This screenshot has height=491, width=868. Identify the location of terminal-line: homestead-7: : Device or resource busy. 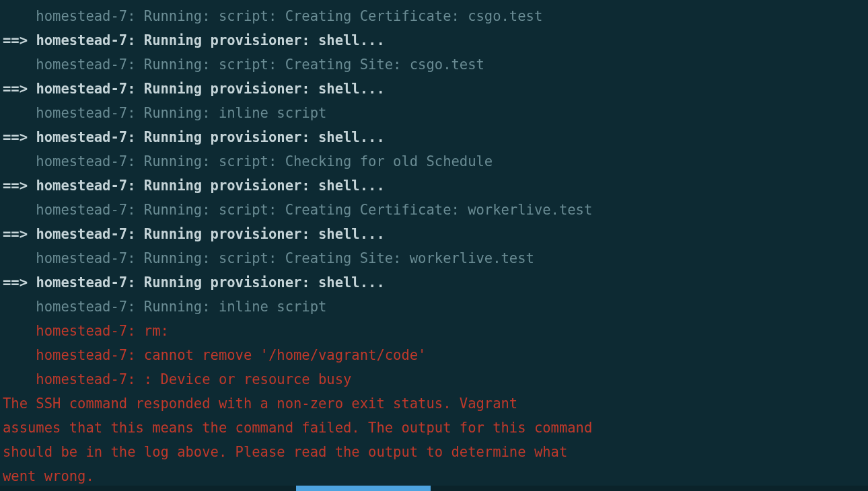
(434, 379).